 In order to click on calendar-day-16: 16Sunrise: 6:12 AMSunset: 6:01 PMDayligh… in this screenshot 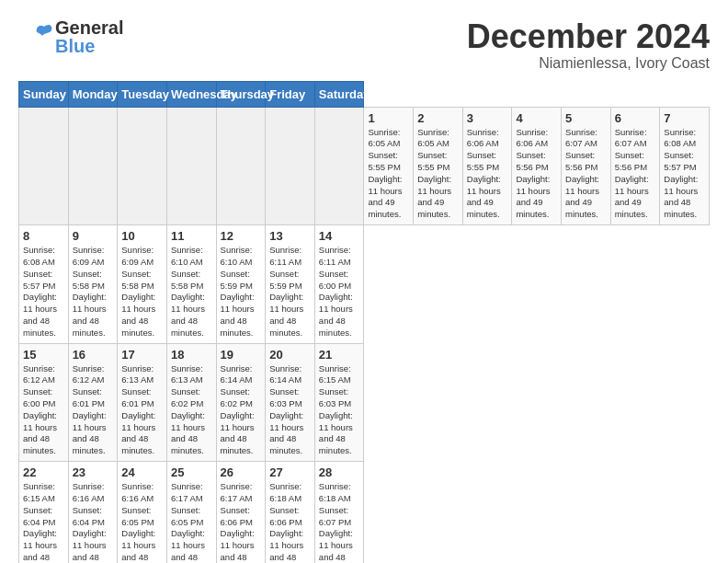, I will do `click(93, 403)`.